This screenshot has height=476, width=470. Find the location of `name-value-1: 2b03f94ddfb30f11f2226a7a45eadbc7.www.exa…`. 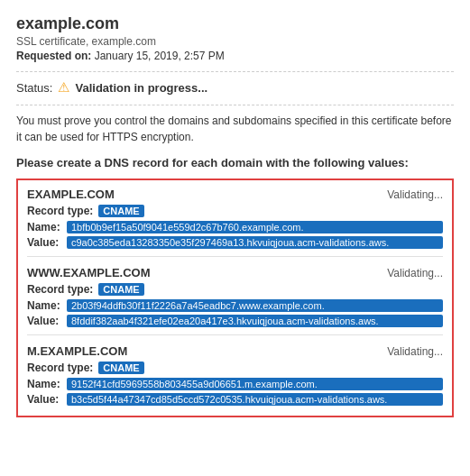

name-value-1: 2b03f94ddfb30f11f2226a7a45eadbc7.www.exa… is located at coordinates (254, 306).